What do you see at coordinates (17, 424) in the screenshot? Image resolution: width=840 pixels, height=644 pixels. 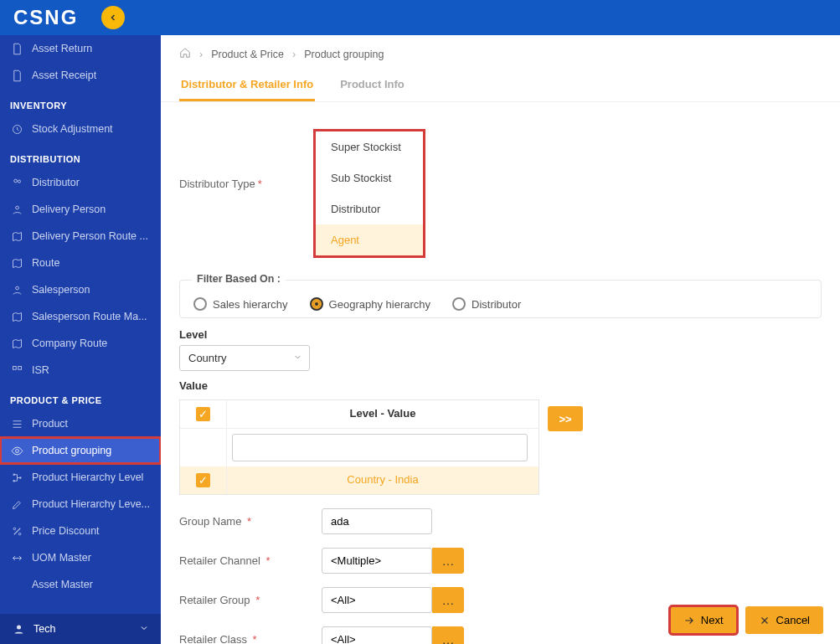 I see `list-icon` at bounding box center [17, 424].